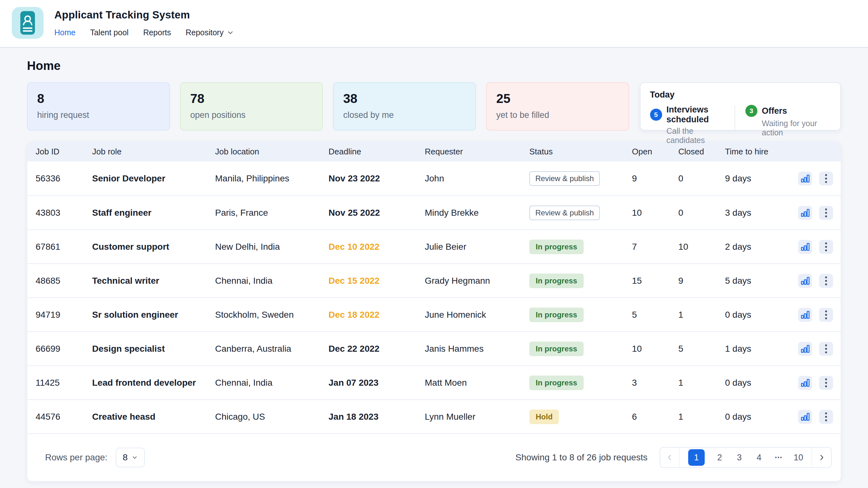  What do you see at coordinates (741, 95) in the screenshot?
I see `today-title: Today` at bounding box center [741, 95].